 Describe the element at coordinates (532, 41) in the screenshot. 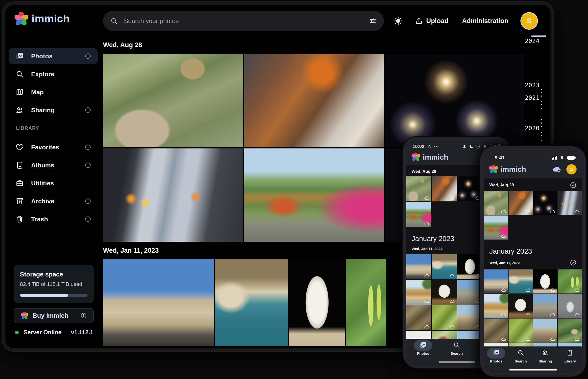

I see `timeline-year-2024: 2024` at that location.